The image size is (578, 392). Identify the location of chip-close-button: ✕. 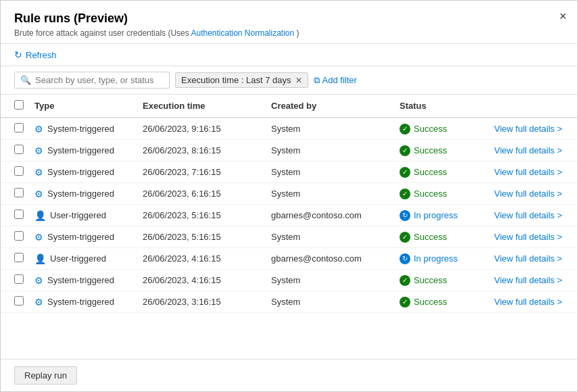
(299, 80).